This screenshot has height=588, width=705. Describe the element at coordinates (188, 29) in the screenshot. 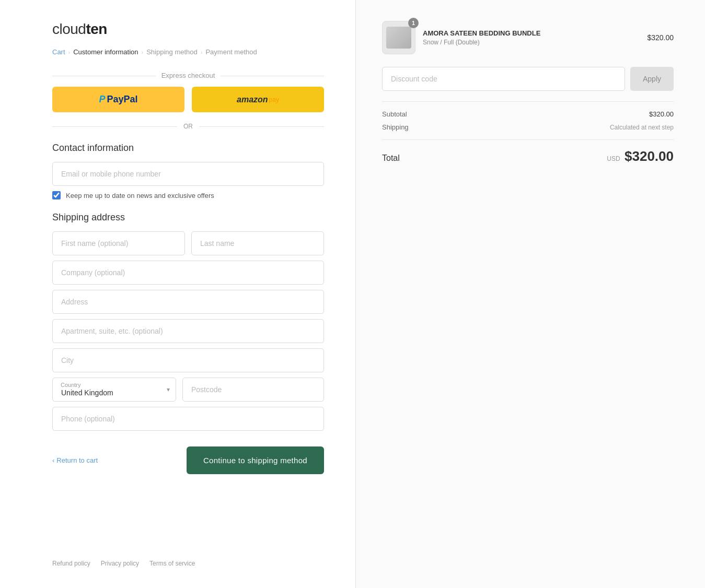

I see `logo: cloudten` at that location.